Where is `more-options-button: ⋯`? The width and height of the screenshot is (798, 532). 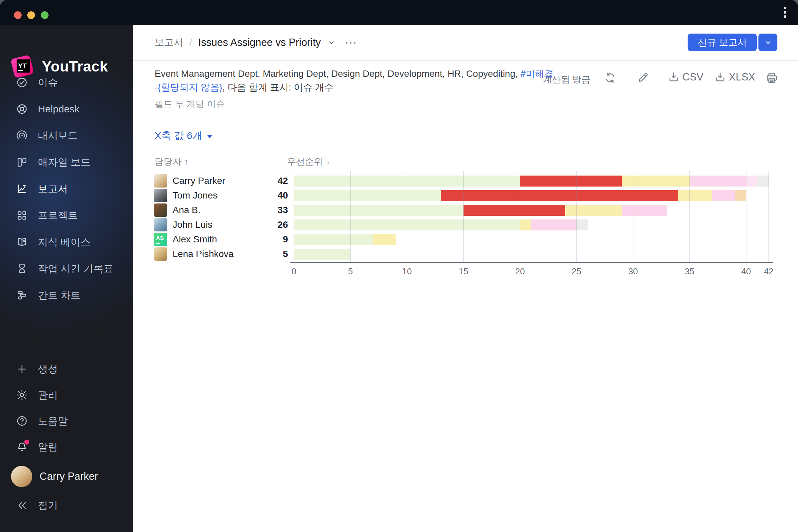 more-options-button: ⋯ is located at coordinates (351, 43).